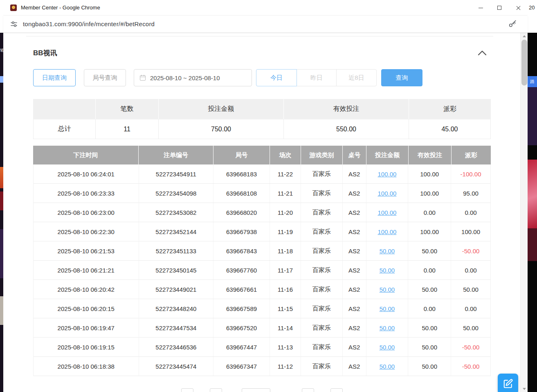 The width and height of the screenshot is (537, 392). Describe the element at coordinates (262, 309) in the screenshot. I see `bet-table-row: 2025-08-10 06:20:15522723448240639667589…` at that location.